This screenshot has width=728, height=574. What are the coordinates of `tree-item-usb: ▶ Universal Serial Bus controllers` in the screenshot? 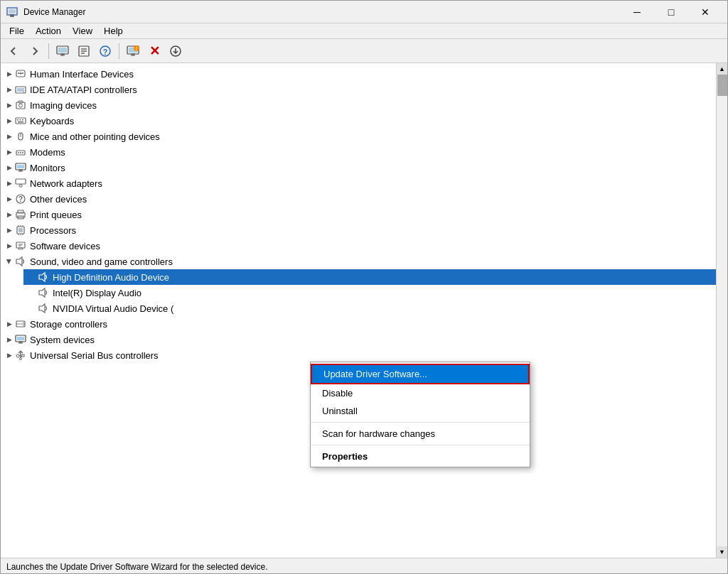 It's located at (358, 355).